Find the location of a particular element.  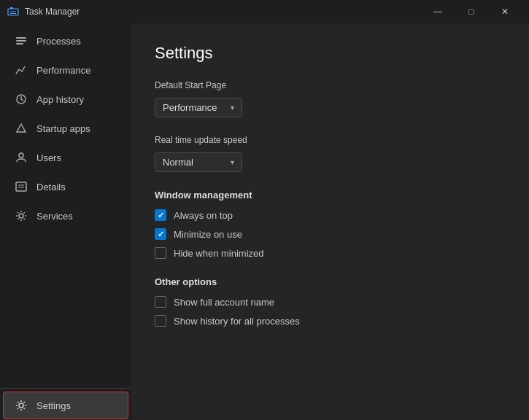

update-speed-value: Normal is located at coordinates (178, 162).